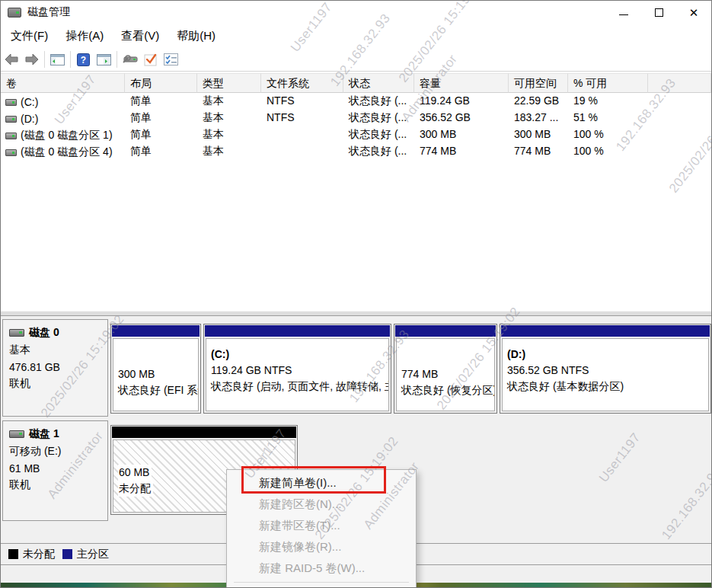  I want to click on col-type: 类型, so click(229, 83).